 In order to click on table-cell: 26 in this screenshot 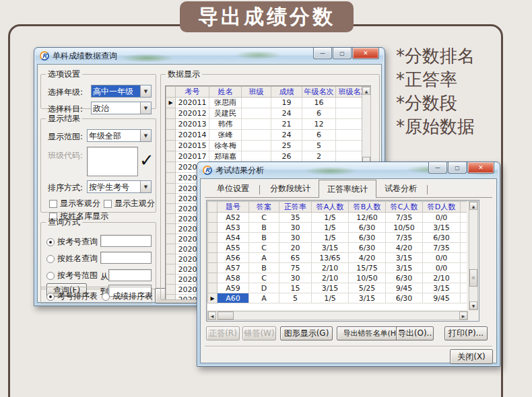, I will do `click(287, 157)`.